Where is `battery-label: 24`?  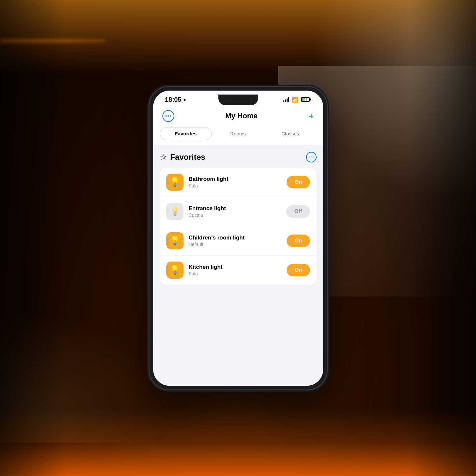 battery-label: 24 is located at coordinates (306, 99).